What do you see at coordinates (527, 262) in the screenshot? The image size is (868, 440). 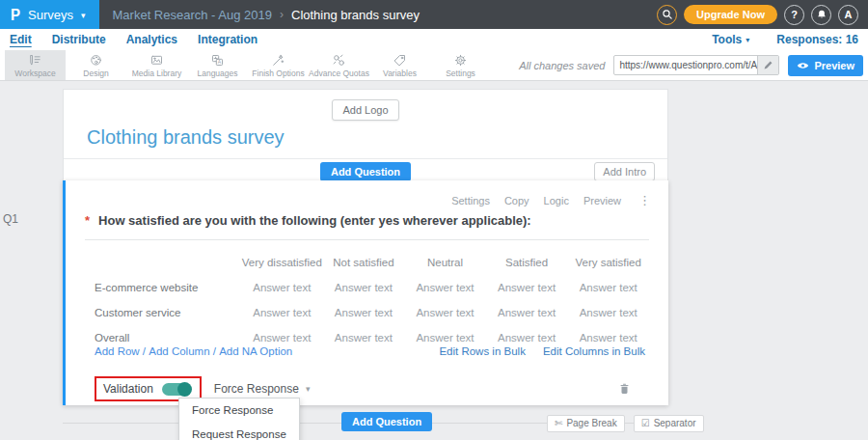 I see `column-header: Satisfied` at bounding box center [527, 262].